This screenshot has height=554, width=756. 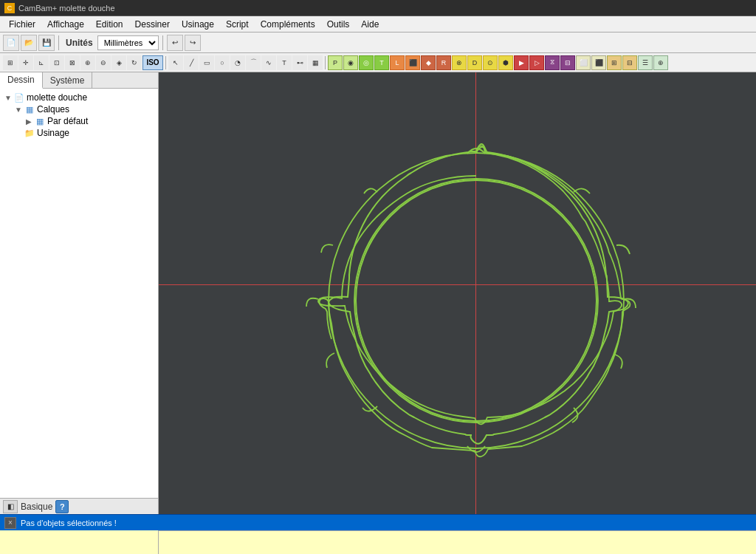 I want to click on snap-btn: ✛, so click(x=26, y=63).